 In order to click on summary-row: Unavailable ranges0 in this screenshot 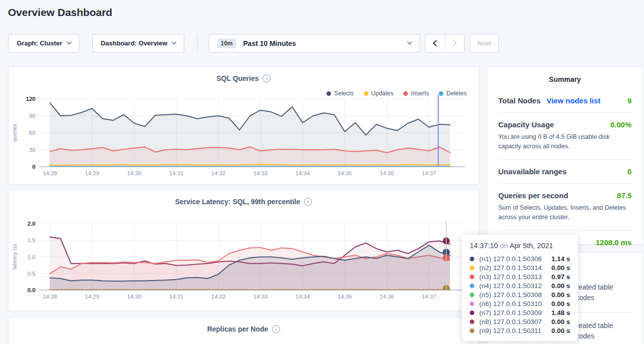, I will do `click(565, 172)`.